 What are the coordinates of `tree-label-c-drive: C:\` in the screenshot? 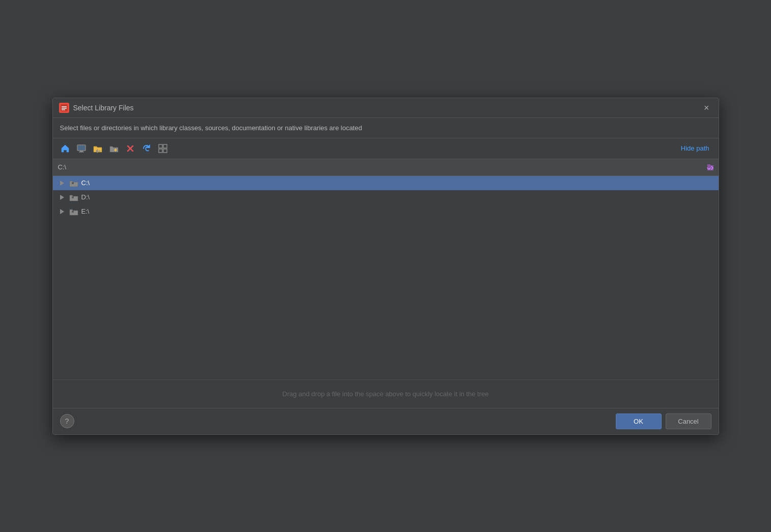 It's located at (85, 183).